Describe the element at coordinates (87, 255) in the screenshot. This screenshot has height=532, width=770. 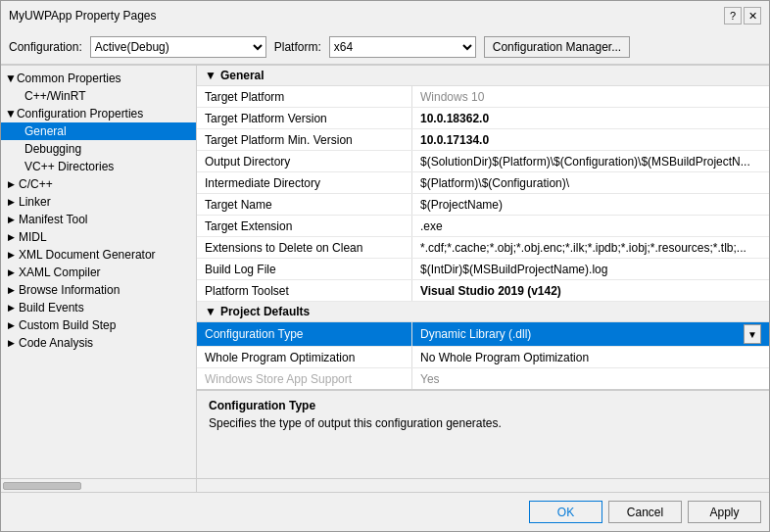
I see `tree-item-label: XML Document Generator` at that location.